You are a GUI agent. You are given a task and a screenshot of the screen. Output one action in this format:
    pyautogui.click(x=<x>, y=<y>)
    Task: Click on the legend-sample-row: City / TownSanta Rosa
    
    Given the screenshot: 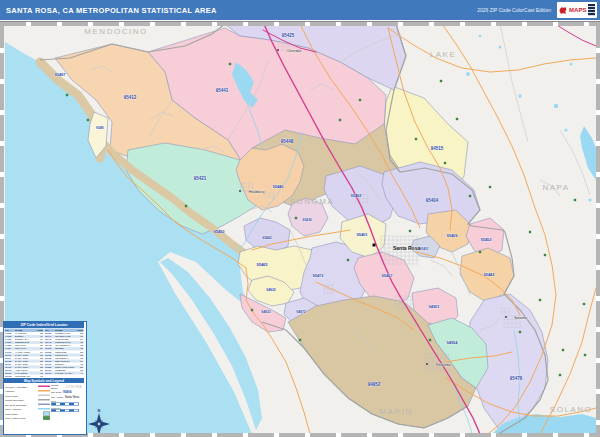 What is the action you would take?
    pyautogui.click(x=66, y=396)
    